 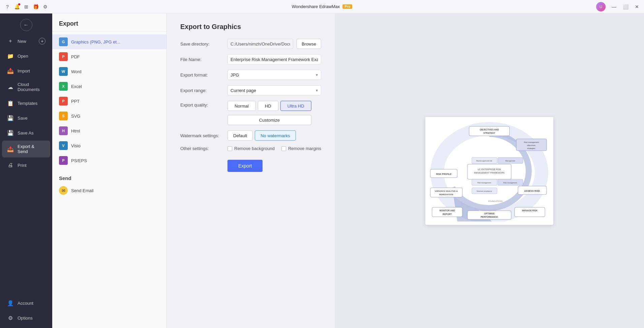 I want to click on send-header: Send, so click(x=109, y=177).